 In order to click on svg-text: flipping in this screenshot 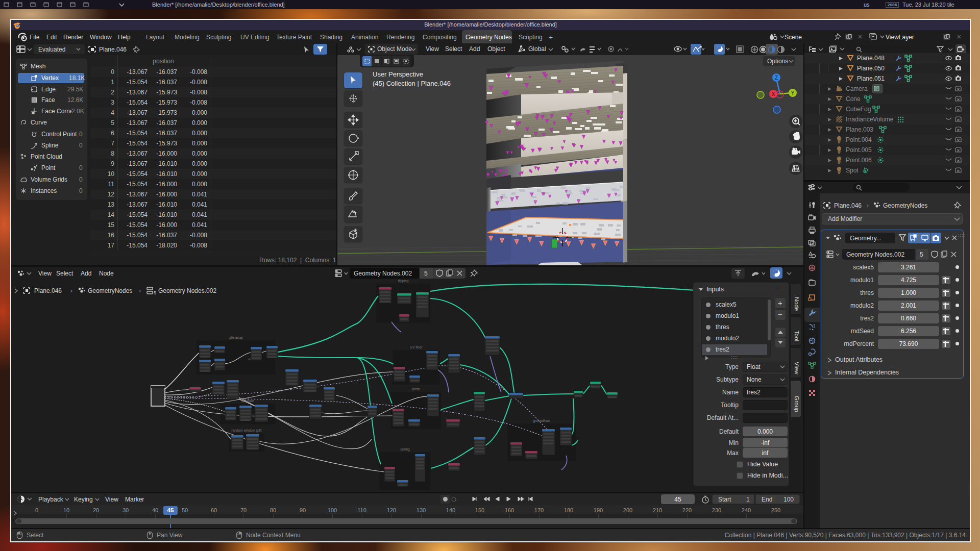, I will do `click(403, 281)`.